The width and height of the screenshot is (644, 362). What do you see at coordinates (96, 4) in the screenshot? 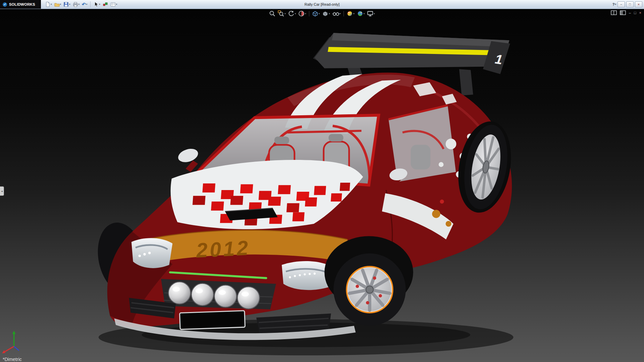
I see `select-icon` at bounding box center [96, 4].